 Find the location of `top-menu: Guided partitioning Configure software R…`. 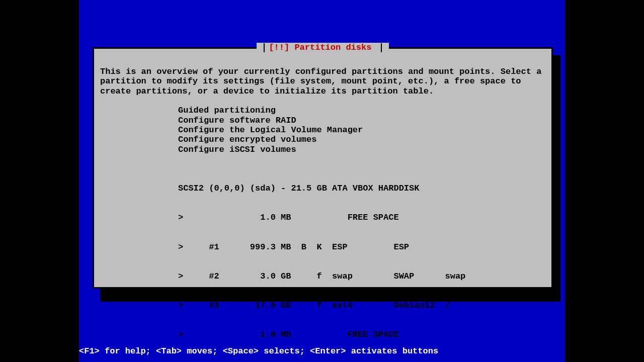

top-menu: Guided partitioning Configure software R… is located at coordinates (362, 130).